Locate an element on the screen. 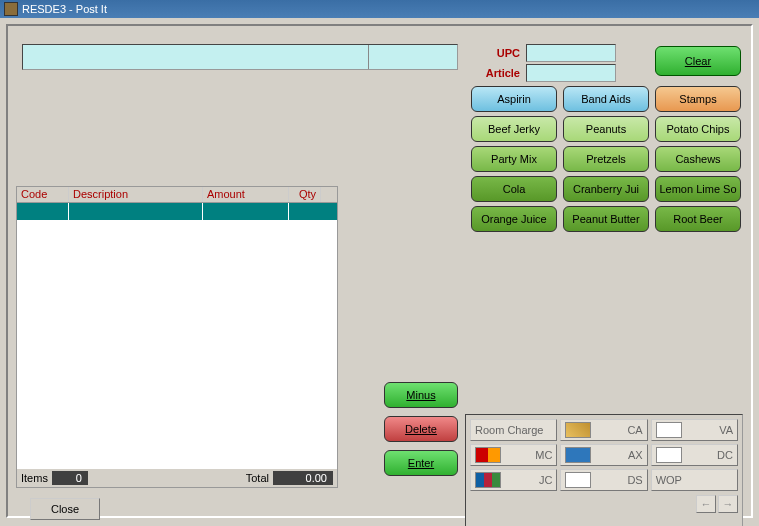  window-titlebar: RESDE3 - Post It is located at coordinates (380, 9).